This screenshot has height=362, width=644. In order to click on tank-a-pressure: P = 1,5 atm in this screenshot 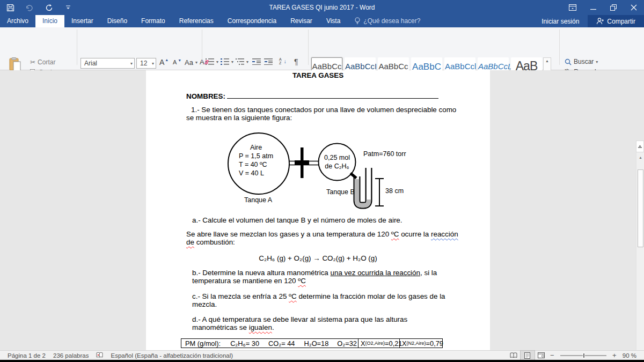, I will do `click(256, 156)`.